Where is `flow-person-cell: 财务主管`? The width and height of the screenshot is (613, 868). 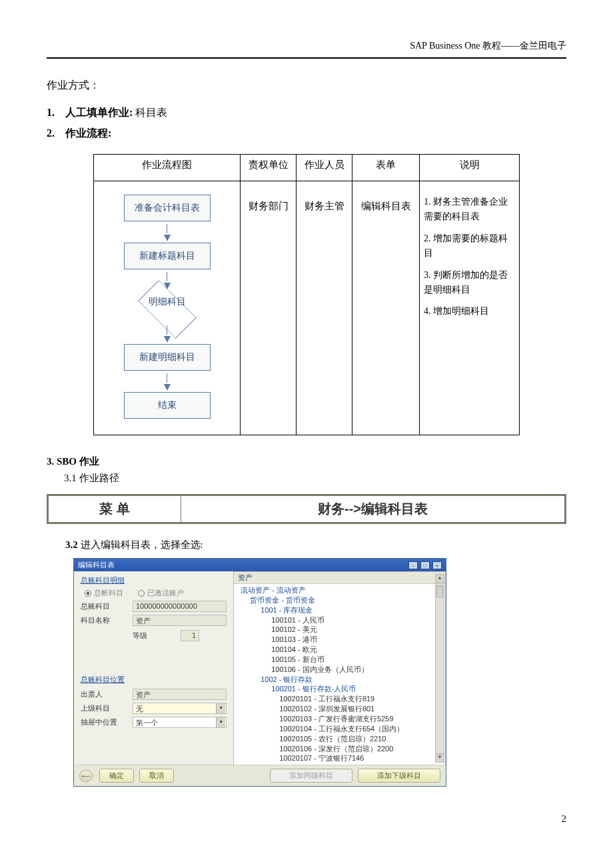 flow-person-cell: 财务主管 is located at coordinates (324, 308).